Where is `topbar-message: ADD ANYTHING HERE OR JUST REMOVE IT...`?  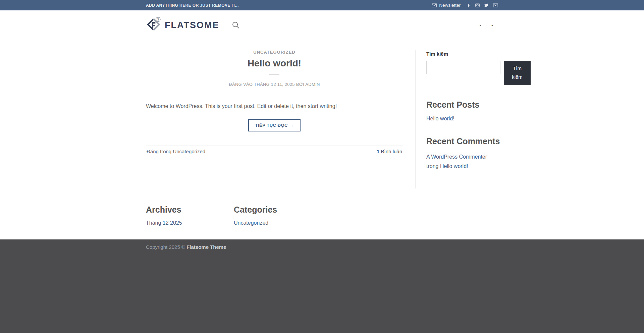 topbar-message: ADD ANYTHING HERE OR JUST REMOVE IT... is located at coordinates (193, 5).